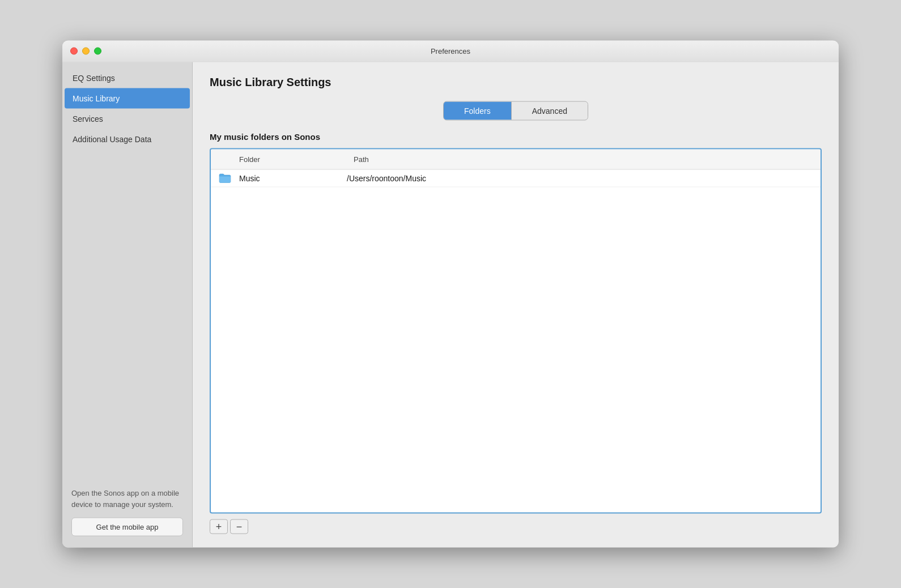 This screenshot has height=588, width=901. What do you see at coordinates (127, 99) in the screenshot?
I see `sidebar-item-music-library: Music Library` at bounding box center [127, 99].